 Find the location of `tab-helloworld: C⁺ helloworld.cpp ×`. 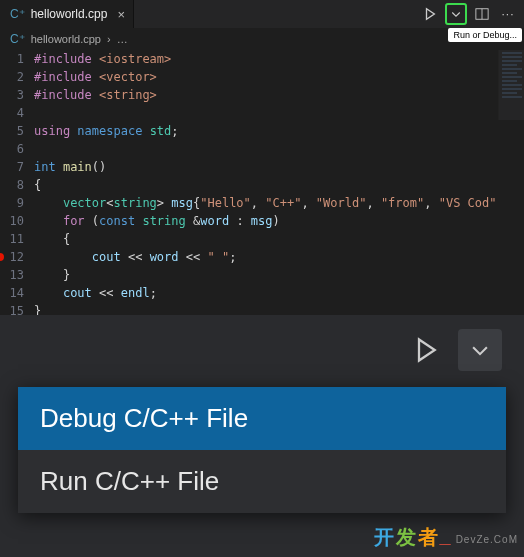

tab-helloworld: C⁺ helloworld.cpp × is located at coordinates (67, 14).